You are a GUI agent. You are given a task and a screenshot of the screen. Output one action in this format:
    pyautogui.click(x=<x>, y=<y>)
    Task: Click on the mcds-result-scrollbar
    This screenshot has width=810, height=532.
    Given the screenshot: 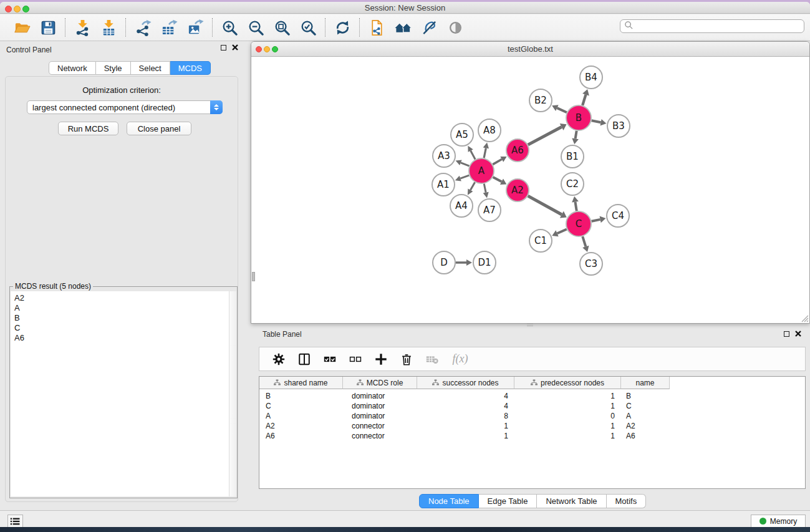 What is the action you would take?
    pyautogui.click(x=233, y=394)
    